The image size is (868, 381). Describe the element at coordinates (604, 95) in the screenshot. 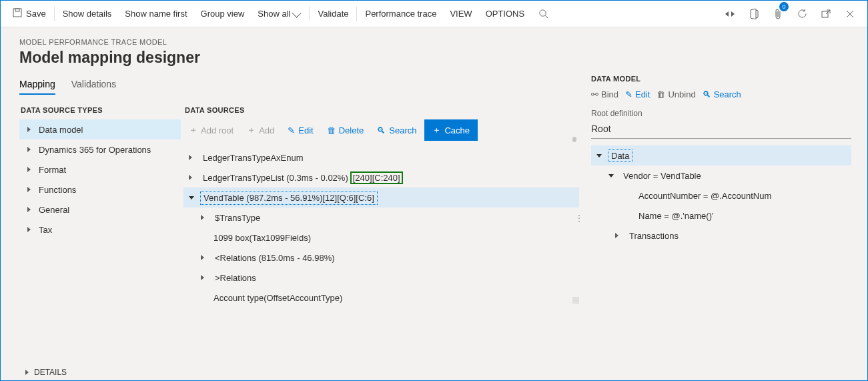

I see `bind-button: ⚯Bind` at that location.